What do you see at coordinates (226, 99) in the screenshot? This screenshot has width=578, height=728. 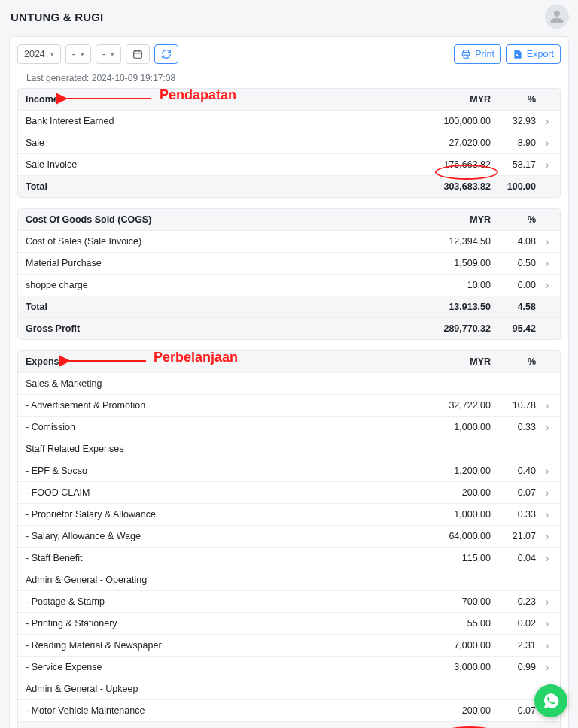 I see `income-header: Income` at bounding box center [226, 99].